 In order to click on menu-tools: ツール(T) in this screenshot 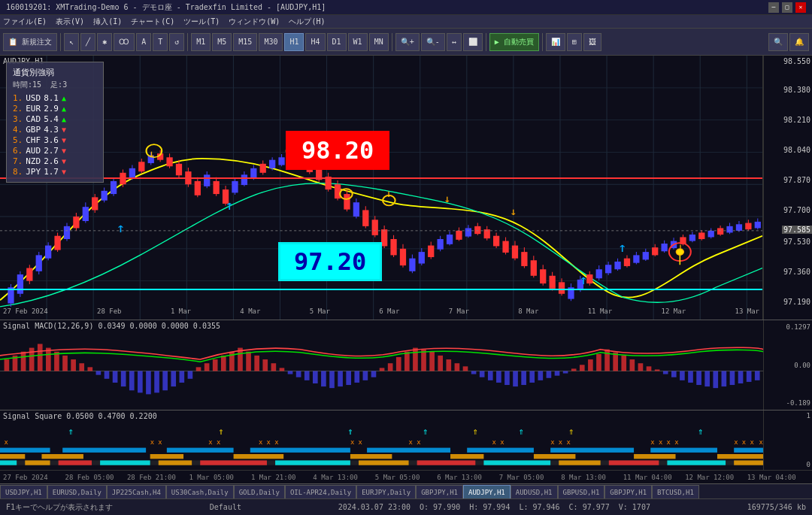, I will do `click(201, 22)`.